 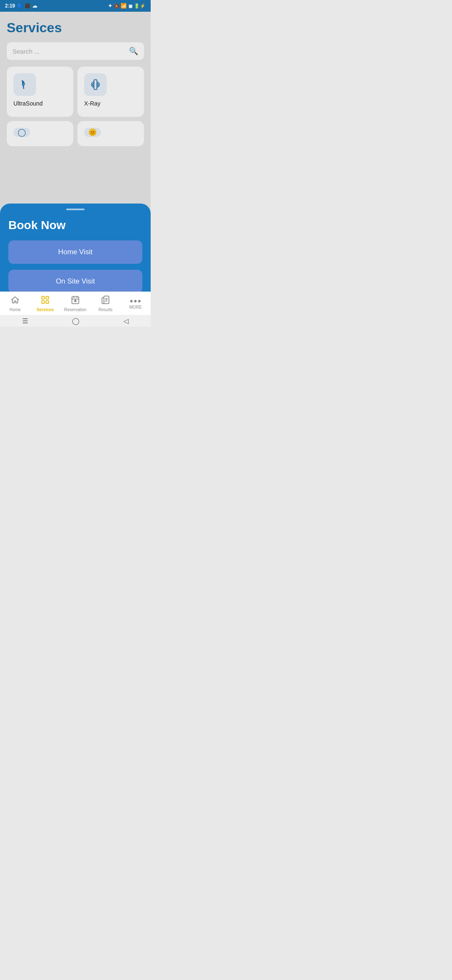 I want to click on nav-label-more: MORE, so click(x=136, y=307).